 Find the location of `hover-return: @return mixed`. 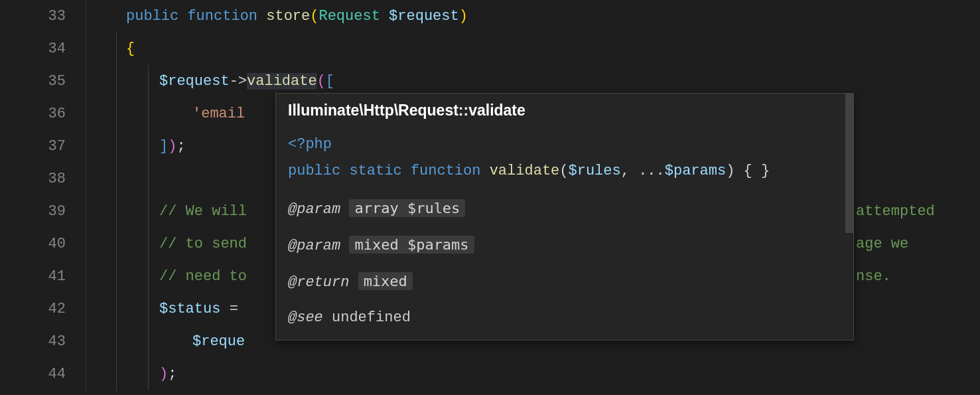

hover-return: @return mixed is located at coordinates (565, 283).